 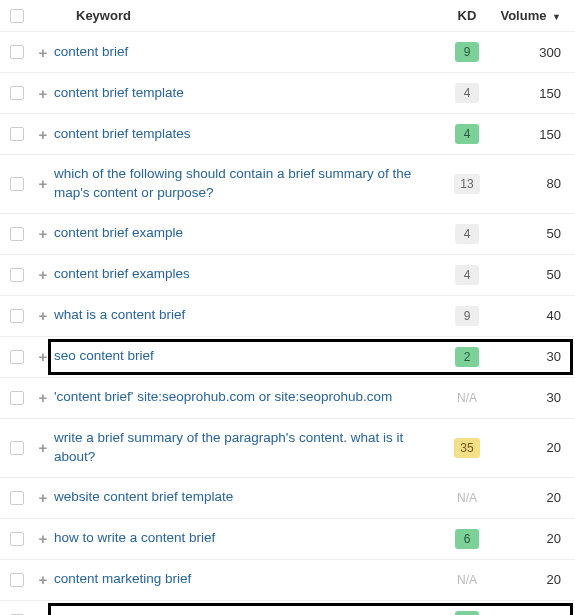 What do you see at coordinates (288, 498) in the screenshot?
I see `table-row: +website content brief templateN/A20` at bounding box center [288, 498].